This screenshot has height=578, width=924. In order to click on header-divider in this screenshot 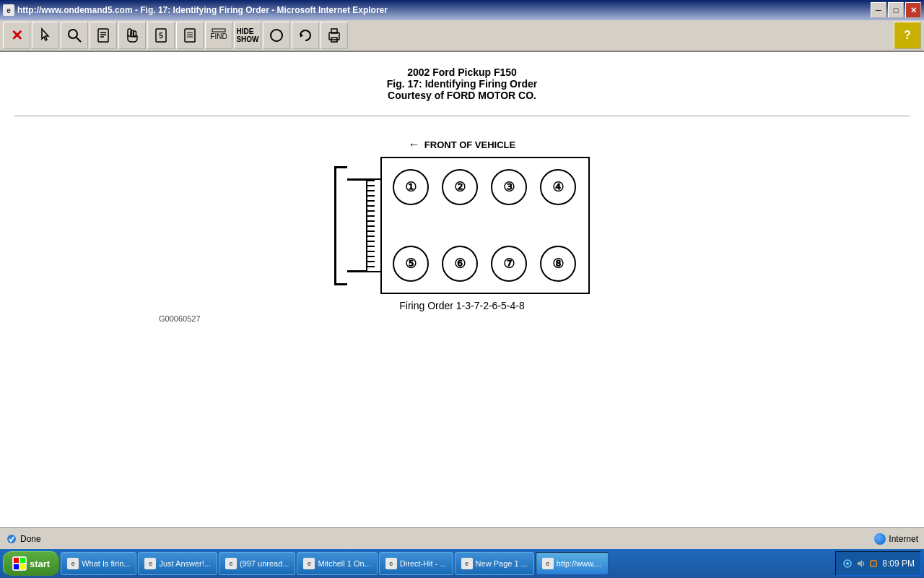, I will do `click(462, 116)`.